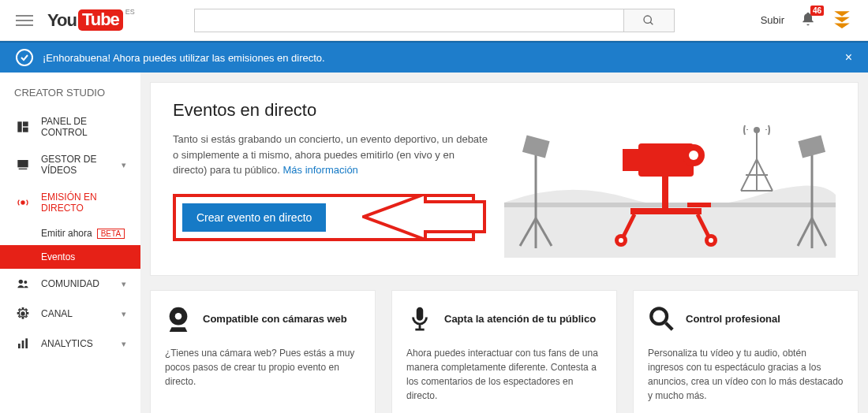 The width and height of the screenshot is (868, 413). What do you see at coordinates (70, 344) in the screenshot?
I see `sidebar-item-analytics: ANALYTICS ▾` at bounding box center [70, 344].